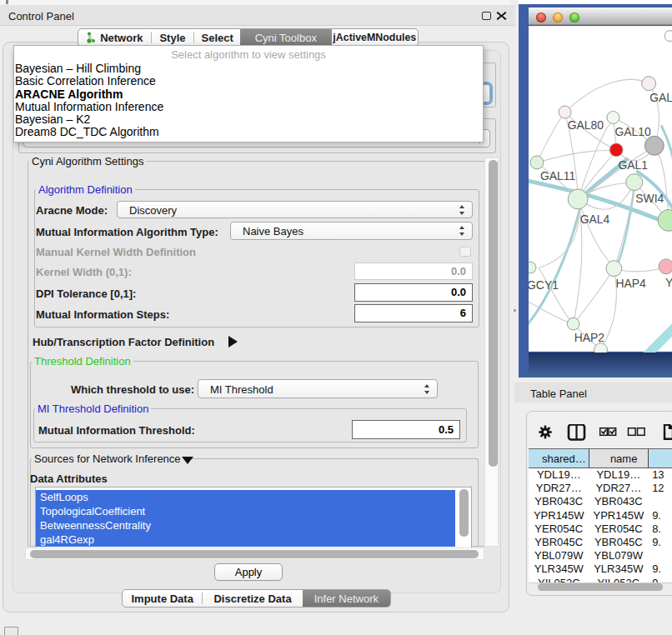 The height and width of the screenshot is (635, 672). What do you see at coordinates (590, 338) in the screenshot?
I see `svg-text: HAP2` at bounding box center [590, 338].